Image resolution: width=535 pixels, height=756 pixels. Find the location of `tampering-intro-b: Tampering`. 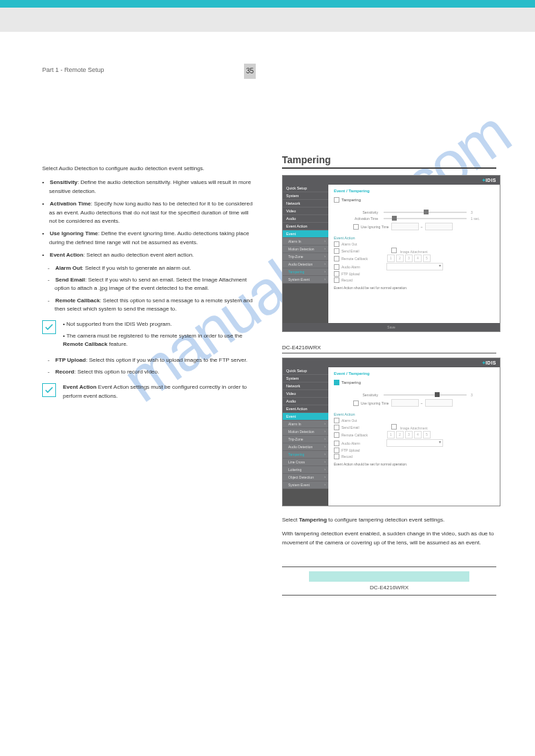

tampering-intro-b: Tampering is located at coordinates (312, 520).